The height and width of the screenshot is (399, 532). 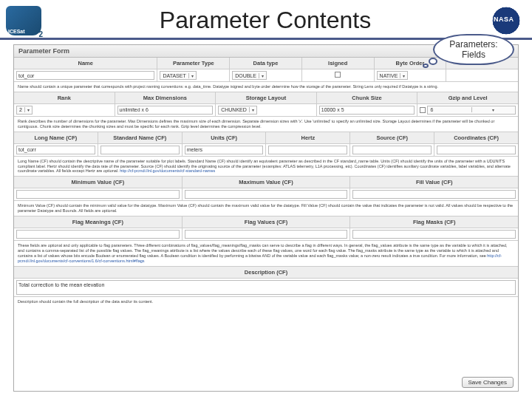 What do you see at coordinates (24, 21) in the screenshot?
I see `icesat-logo` at bounding box center [24, 21].